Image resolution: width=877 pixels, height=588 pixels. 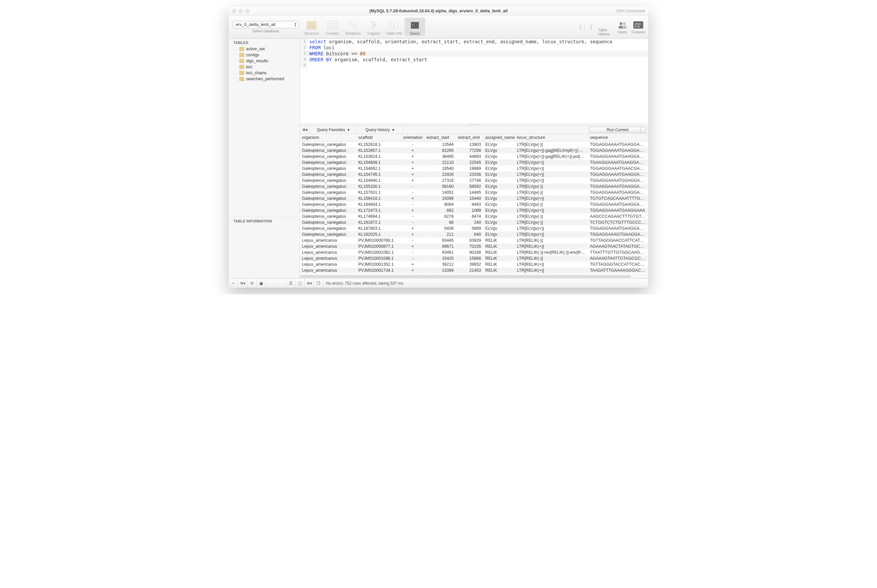 I want to click on query-favorites-button: Query Favorites ▾, so click(x=333, y=130).